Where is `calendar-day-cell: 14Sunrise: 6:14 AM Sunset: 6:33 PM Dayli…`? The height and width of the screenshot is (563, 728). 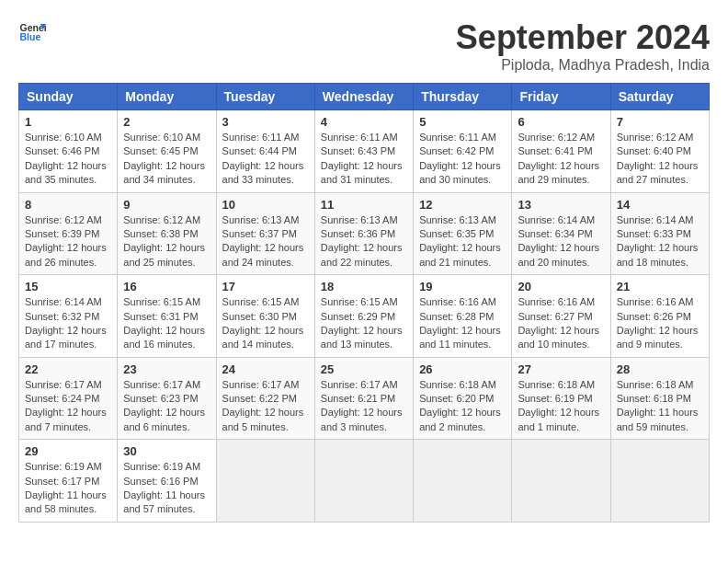
calendar-day-cell: 14Sunrise: 6:14 AM Sunset: 6:33 PM Dayli… is located at coordinates (660, 234).